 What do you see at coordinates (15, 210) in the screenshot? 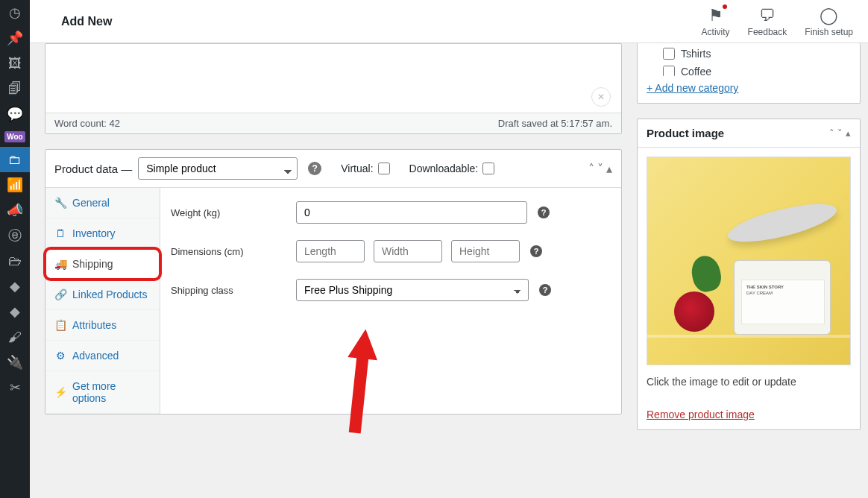
I see `marketing-icon: 📣` at bounding box center [15, 210].